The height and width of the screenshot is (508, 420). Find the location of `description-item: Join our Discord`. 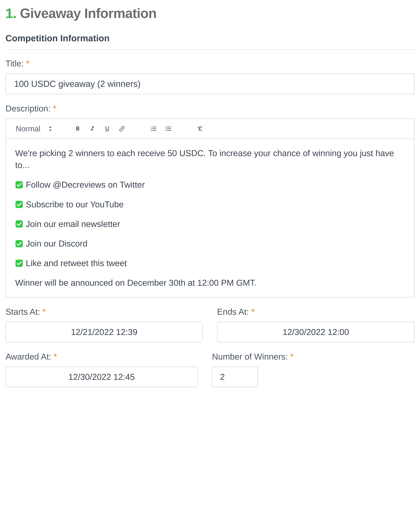

description-item: Join our Discord is located at coordinates (57, 244).